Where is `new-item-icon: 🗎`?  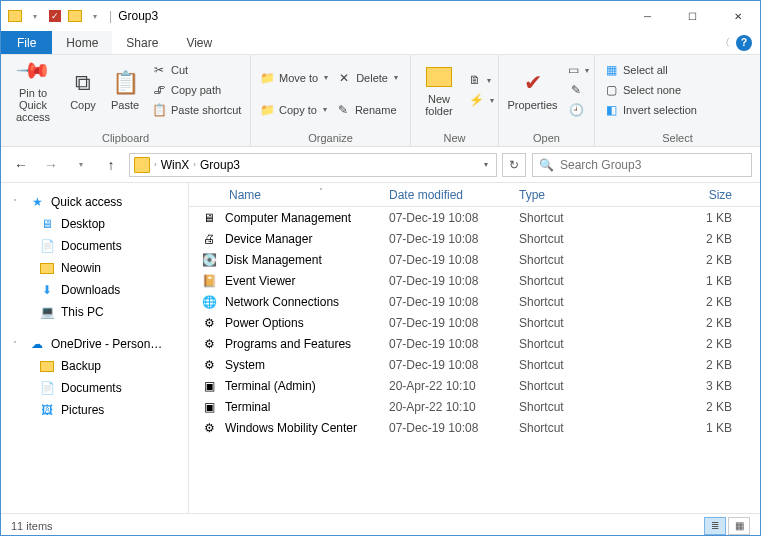
new-item-icon: 🗎 is located at coordinates (475, 80).